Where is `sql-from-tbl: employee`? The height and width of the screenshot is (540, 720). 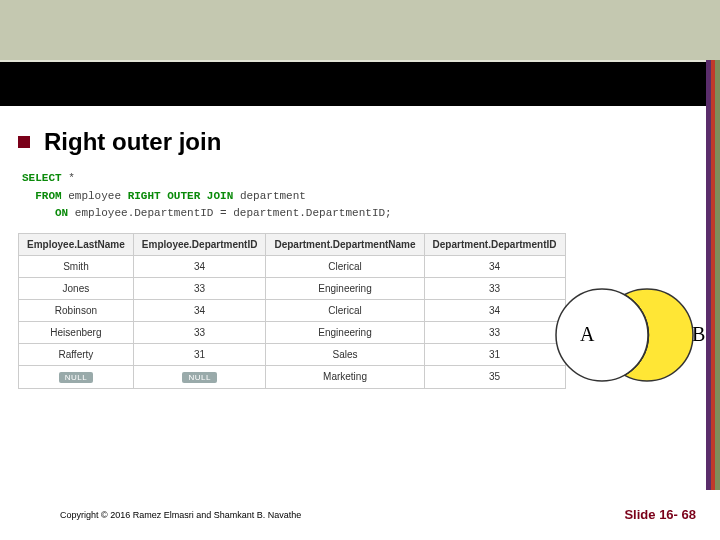 sql-from-tbl: employee is located at coordinates (94, 196).